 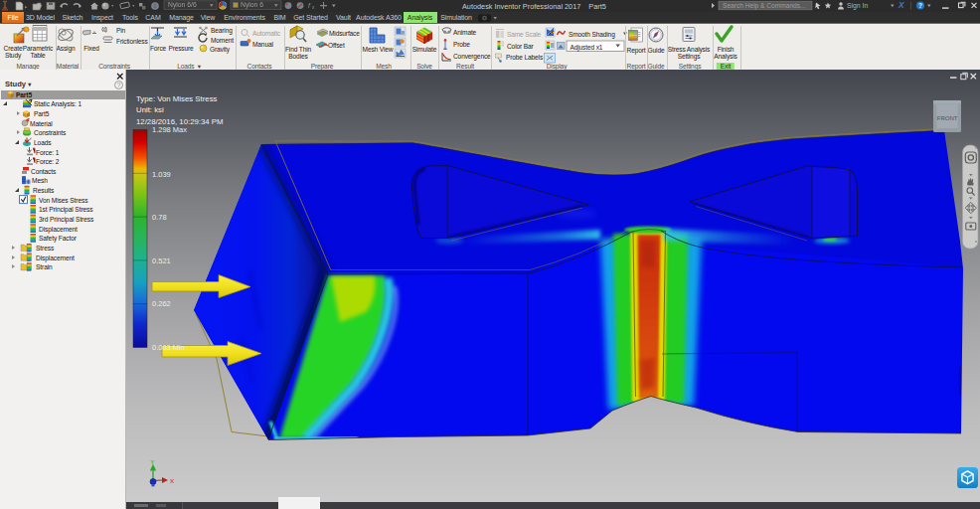 I want to click on svg-text: 0.521, so click(x=161, y=260).